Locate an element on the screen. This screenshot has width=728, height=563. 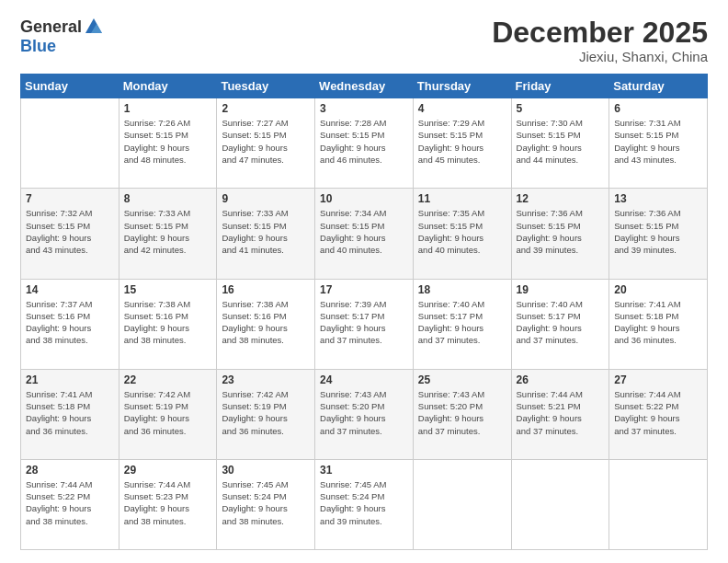
cell-content: Sunrise: 7:44 AMSunset: 5:21 PMDaylight:… is located at coordinates (561, 412).